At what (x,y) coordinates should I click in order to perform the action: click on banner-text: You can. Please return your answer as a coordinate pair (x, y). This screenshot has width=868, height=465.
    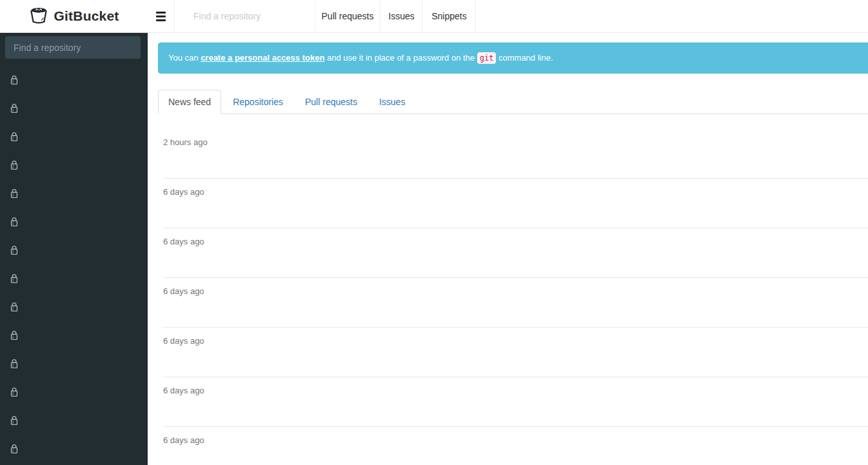
    Looking at the image, I should click on (184, 58).